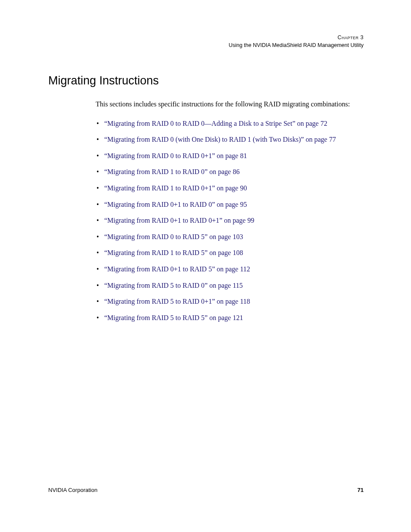 The height and width of the screenshot is (532, 411). I want to click on chapter-number: Chapter 3, so click(206, 37).